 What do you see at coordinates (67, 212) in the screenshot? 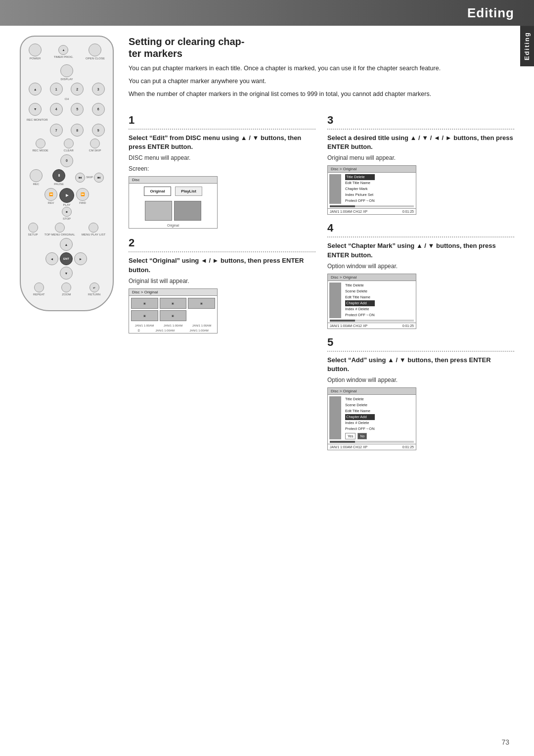
I see `stop-button: ■` at bounding box center [67, 212].